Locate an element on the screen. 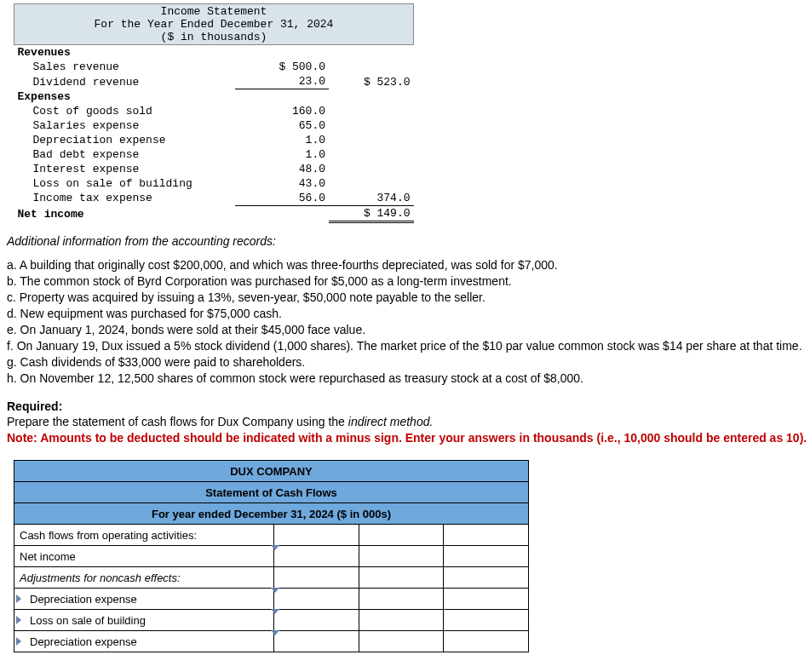  info-item-g: g. Cash dividends of $33,000 were paid t… is located at coordinates (409, 363).